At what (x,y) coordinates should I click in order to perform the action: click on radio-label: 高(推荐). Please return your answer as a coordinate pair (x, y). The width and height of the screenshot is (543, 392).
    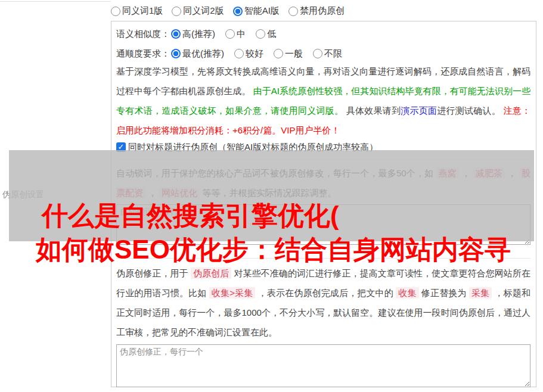
    Looking at the image, I should click on (199, 35).